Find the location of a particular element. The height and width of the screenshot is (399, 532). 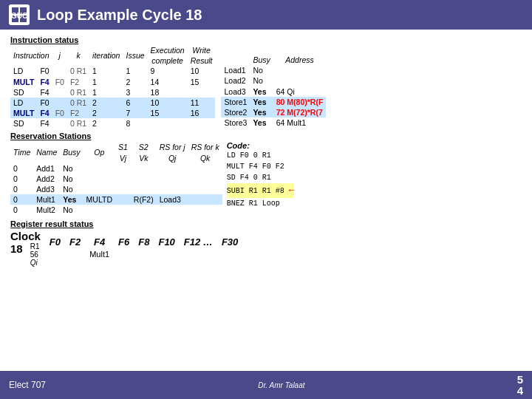

fu-col-addr: Address is located at coordinates (300, 60).